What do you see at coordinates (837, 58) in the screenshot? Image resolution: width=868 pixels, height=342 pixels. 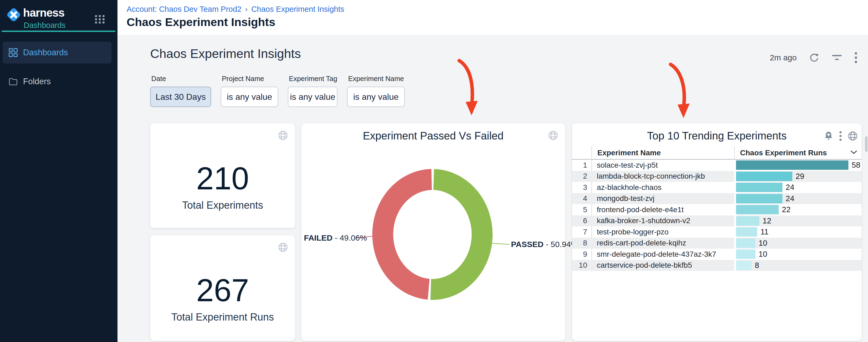 I see `filter-icon` at bounding box center [837, 58].